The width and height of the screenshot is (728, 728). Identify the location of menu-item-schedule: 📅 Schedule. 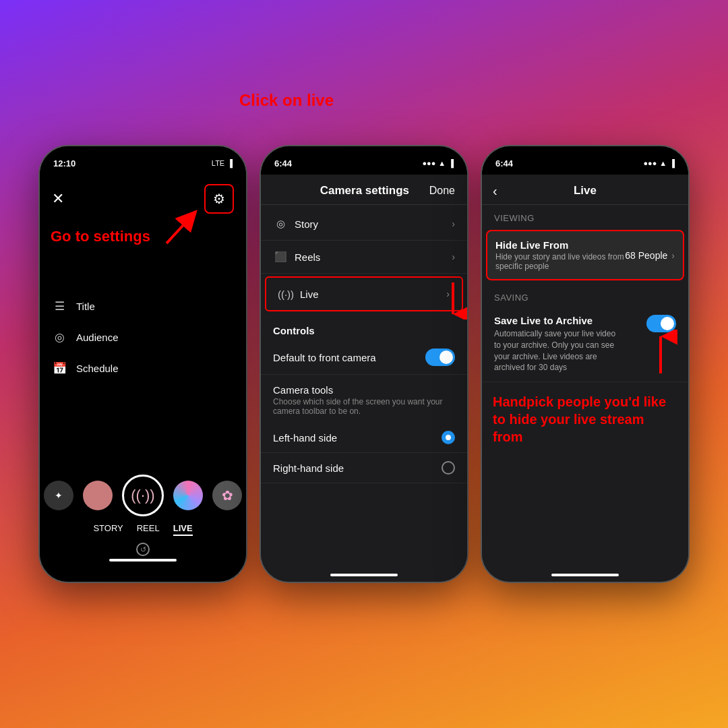
(143, 368).